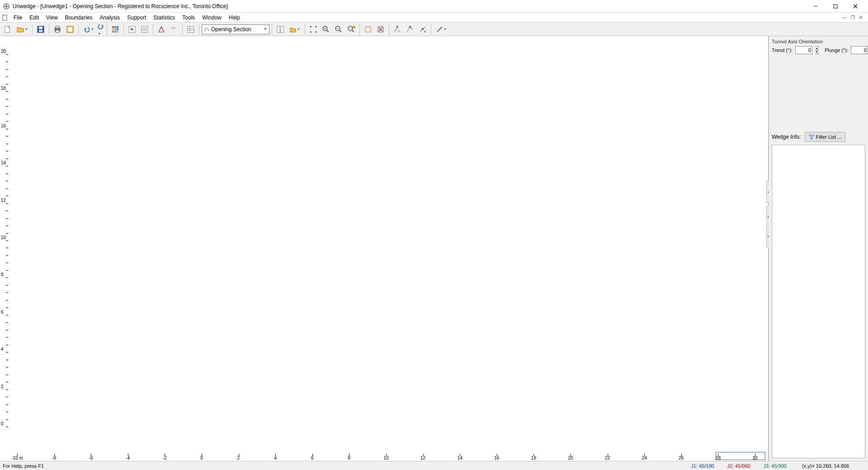 Image resolution: width=868 pixels, height=470 pixels. What do you see at coordinates (434, 29) in the screenshot?
I see `toolbar: ▼ ▼ ▼ ?33134 Opening Section ▼ ▼ ▼` at bounding box center [434, 29].